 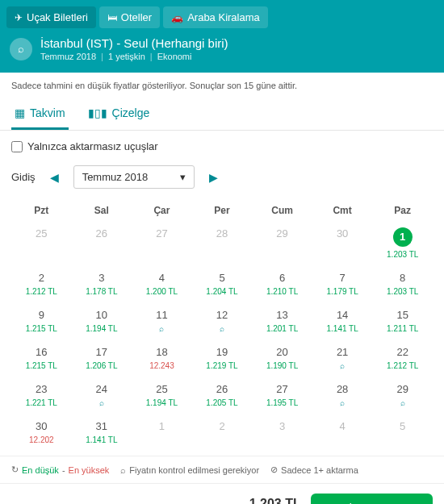 What do you see at coordinates (17, 147) in the screenshot?
I see `direct-only-checkbox` at bounding box center [17, 147].